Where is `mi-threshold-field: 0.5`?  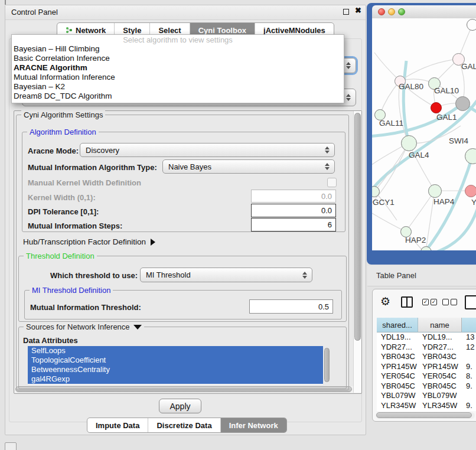 mi-threshold-field: 0.5 is located at coordinates (291, 306).